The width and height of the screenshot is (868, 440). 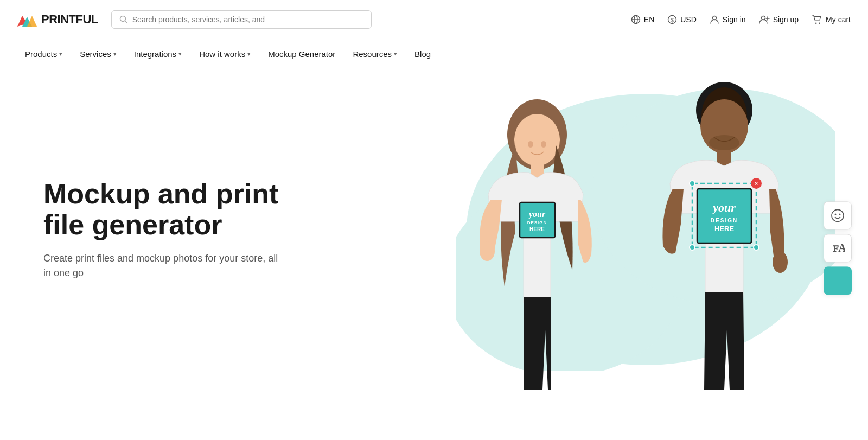 I want to click on text-tool-button: ꜰA, so click(x=838, y=248).